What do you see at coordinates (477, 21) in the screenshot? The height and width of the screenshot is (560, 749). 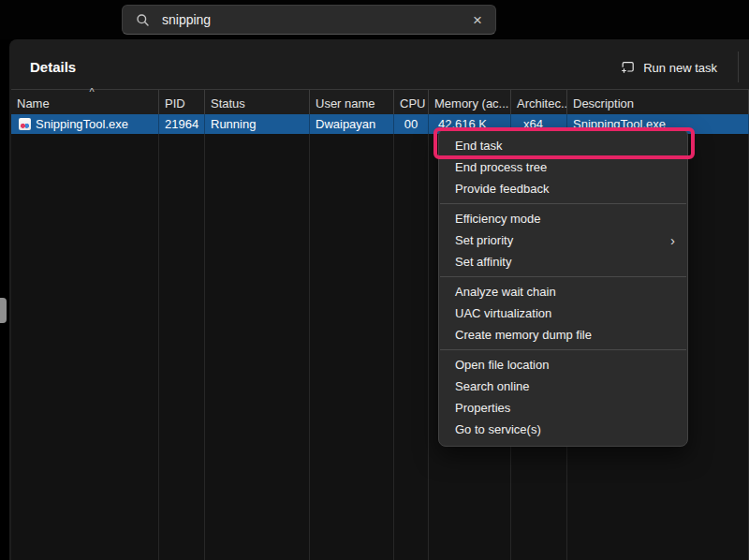 I see `clear-search-icon: ×` at bounding box center [477, 21].